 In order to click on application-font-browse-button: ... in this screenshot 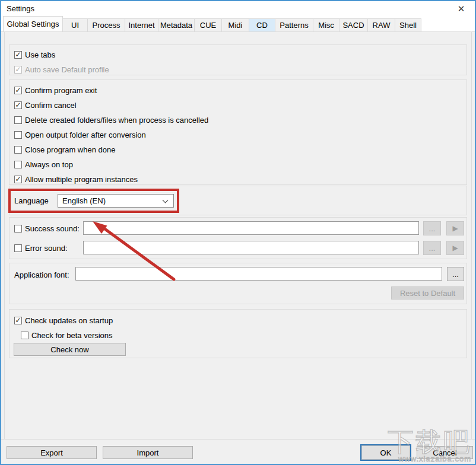, I will do `click(456, 274)`.